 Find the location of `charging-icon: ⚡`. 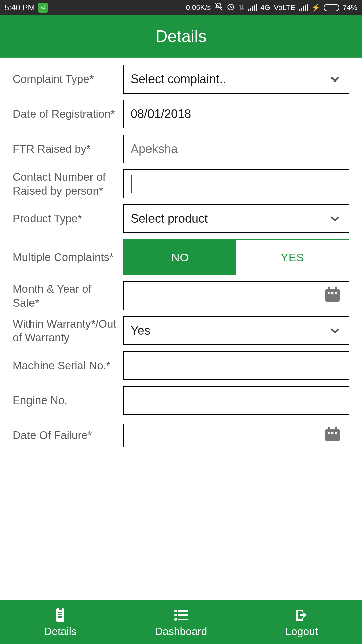

charging-icon: ⚡ is located at coordinates (316, 8).